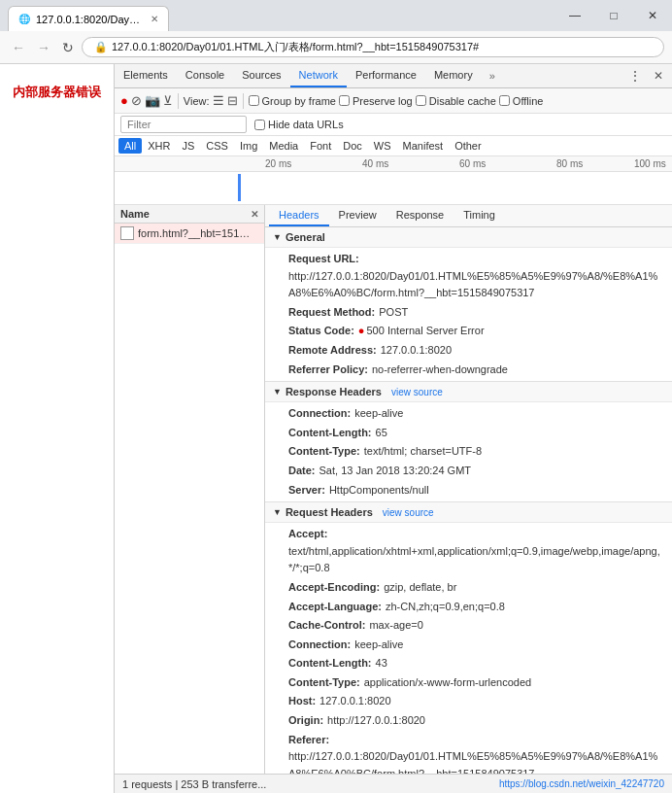  I want to click on request-headers-view-source-link: view source, so click(408, 513).